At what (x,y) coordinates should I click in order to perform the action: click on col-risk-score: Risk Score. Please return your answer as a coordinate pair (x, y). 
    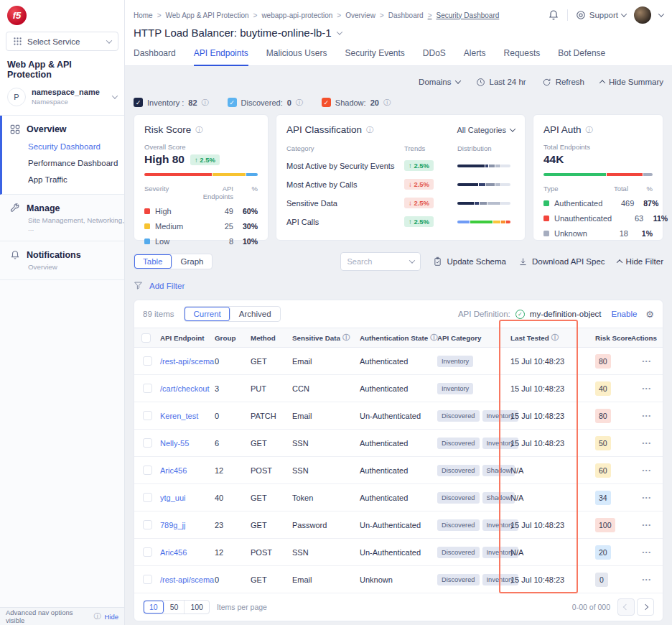
    Looking at the image, I should click on (613, 338).